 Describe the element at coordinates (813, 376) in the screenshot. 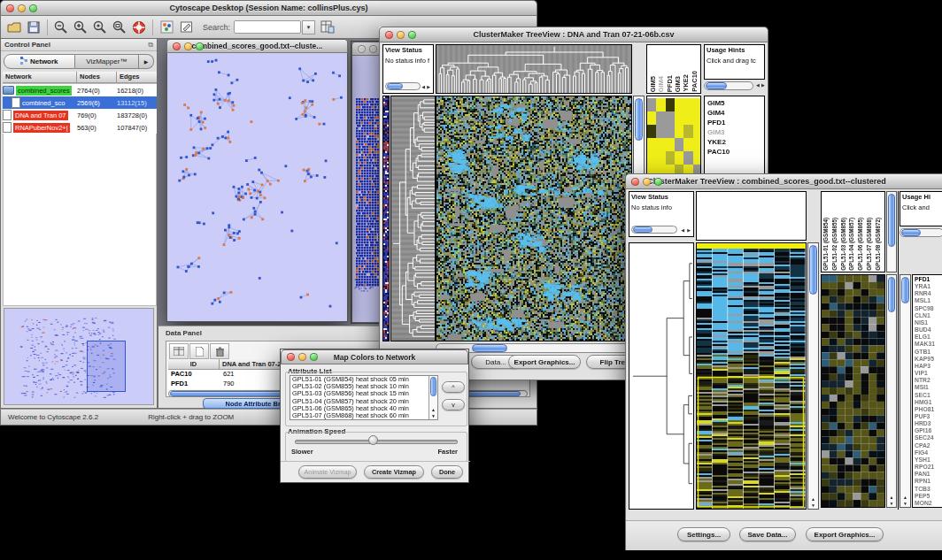

I see `tv2-heatmap-vscrollbar: ▲▼` at that location.